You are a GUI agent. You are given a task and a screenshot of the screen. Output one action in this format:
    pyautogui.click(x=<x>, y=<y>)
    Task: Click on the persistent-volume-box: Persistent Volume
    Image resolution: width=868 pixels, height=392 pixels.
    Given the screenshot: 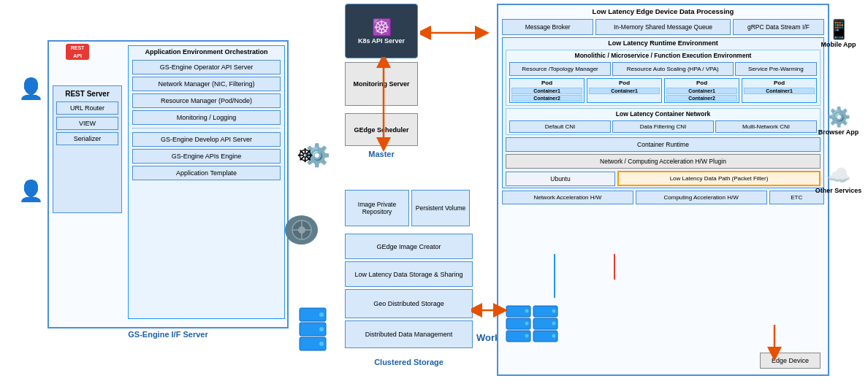 What is the action you would take?
    pyautogui.click(x=441, y=208)
    